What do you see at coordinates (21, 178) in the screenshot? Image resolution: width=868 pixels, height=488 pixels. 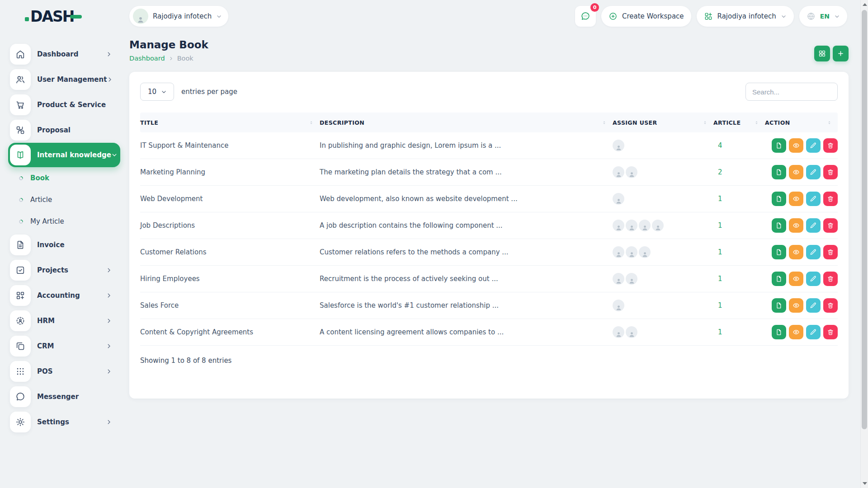 I see `sub-dot-icon` at bounding box center [21, 178].